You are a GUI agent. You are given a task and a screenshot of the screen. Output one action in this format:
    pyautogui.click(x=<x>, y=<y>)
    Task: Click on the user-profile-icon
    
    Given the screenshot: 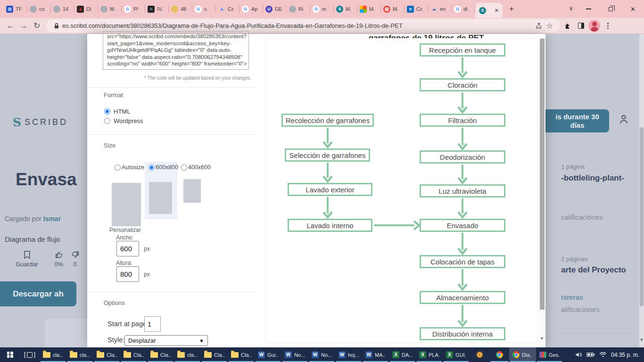 What is the action you would take?
    pyautogui.click(x=624, y=120)
    